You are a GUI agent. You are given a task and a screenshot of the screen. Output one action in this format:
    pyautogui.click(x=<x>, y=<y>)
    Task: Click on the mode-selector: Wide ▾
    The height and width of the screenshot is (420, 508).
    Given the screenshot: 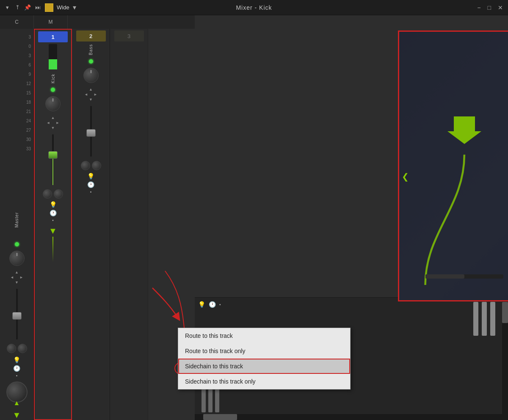 What is the action you would take?
    pyautogui.click(x=61, y=8)
    